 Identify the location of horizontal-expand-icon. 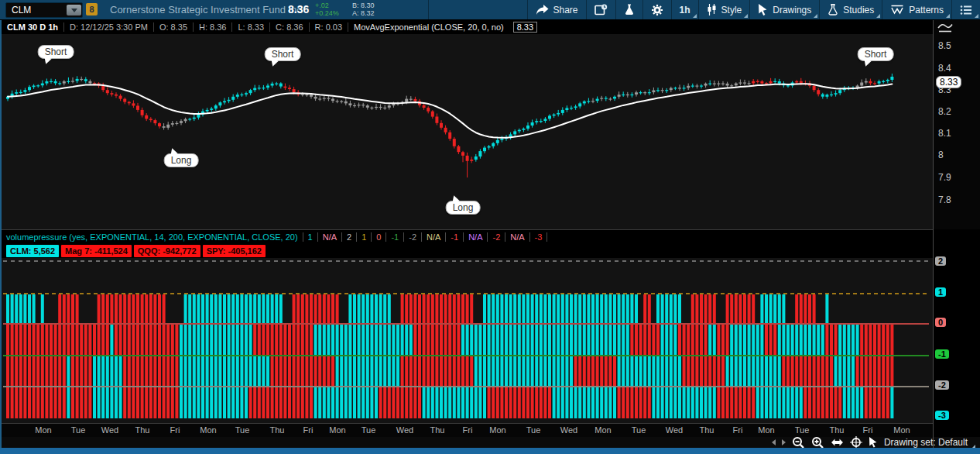
(838, 442).